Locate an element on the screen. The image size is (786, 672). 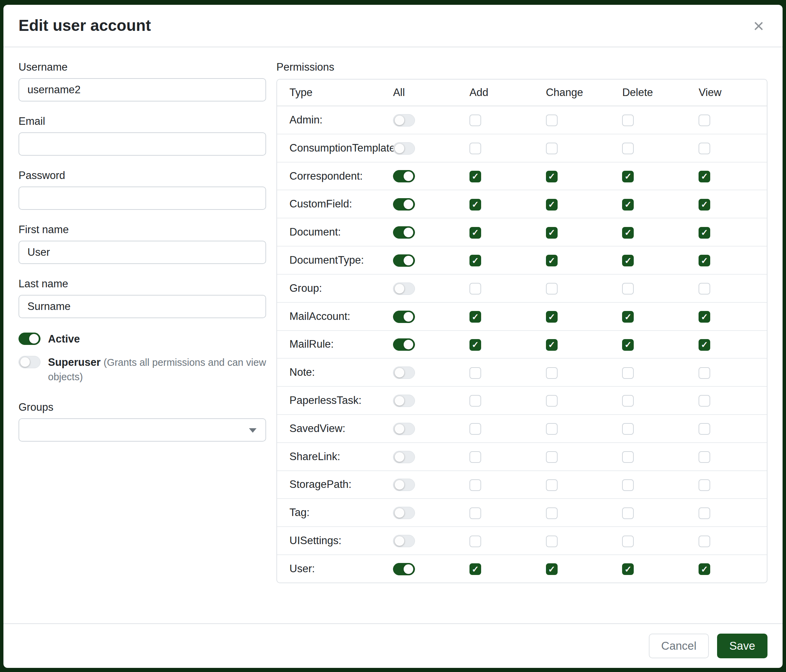
first-name-input is located at coordinates (143, 253).